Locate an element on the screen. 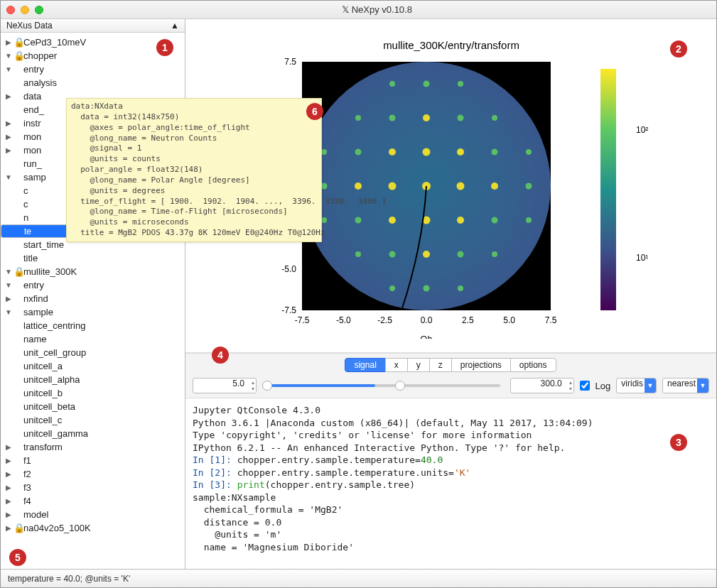 The width and height of the screenshot is (717, 588). tree-row: ▶transform is located at coordinates (92, 447).